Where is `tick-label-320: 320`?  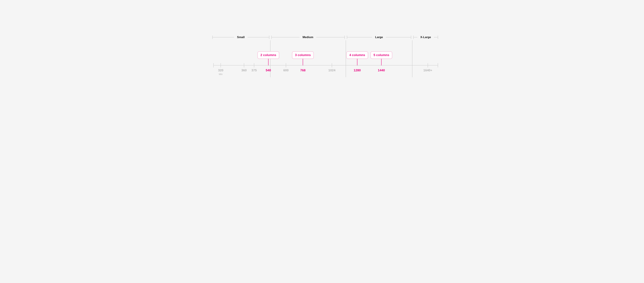
tick-label-320: 320 is located at coordinates (221, 70).